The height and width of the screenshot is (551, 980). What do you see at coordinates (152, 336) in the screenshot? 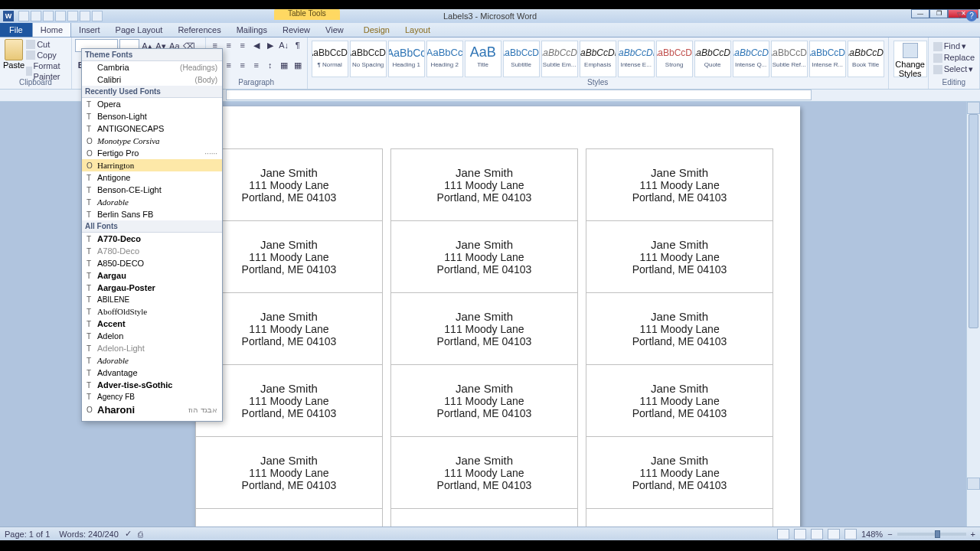
I see `font-option: TAdelon` at bounding box center [152, 336].